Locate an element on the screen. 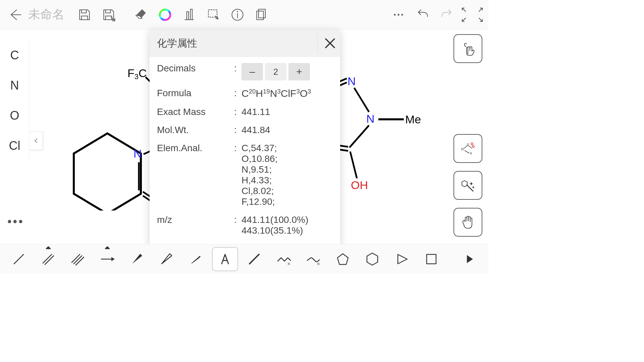  bottom-toolbar: n n is located at coordinates (244, 259).